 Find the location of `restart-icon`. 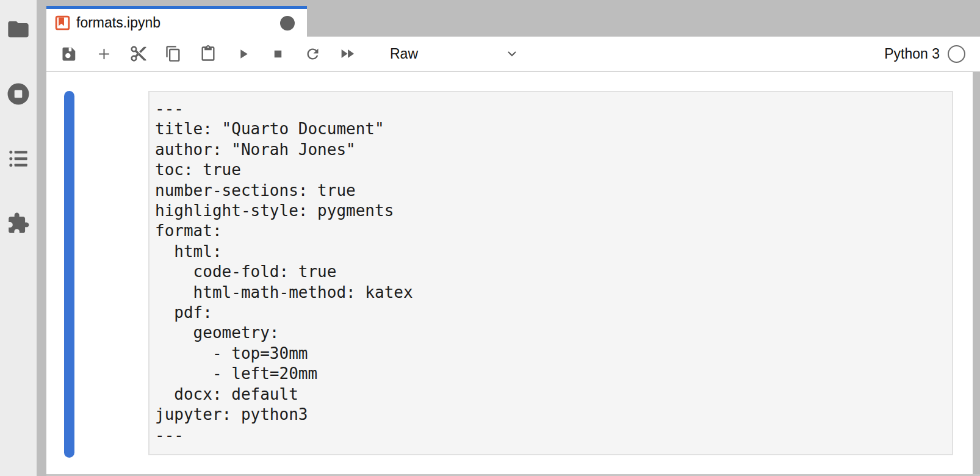

restart-icon is located at coordinates (312, 54).